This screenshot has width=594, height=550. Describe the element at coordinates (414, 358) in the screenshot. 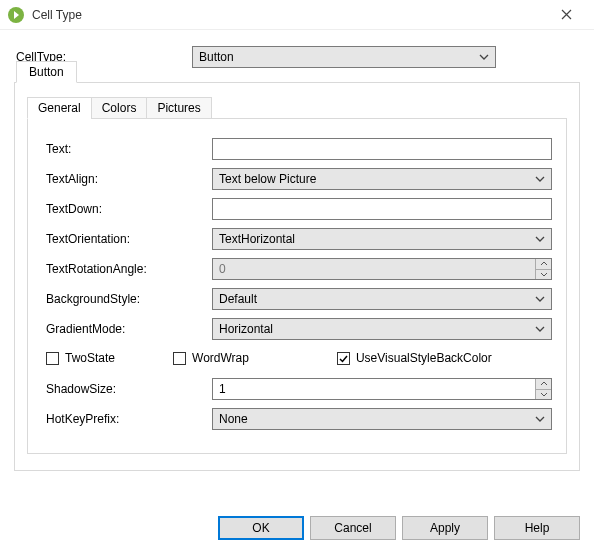

I see `usevisualstylebackcolor-checkbox: UseVisualStyleBackColor` at that location.